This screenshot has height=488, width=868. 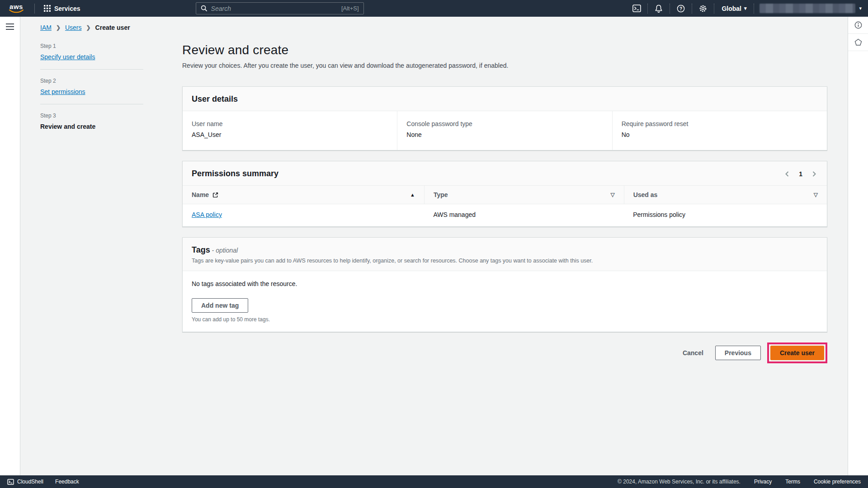 I want to click on step-1-label: Step 1, so click(x=92, y=46).